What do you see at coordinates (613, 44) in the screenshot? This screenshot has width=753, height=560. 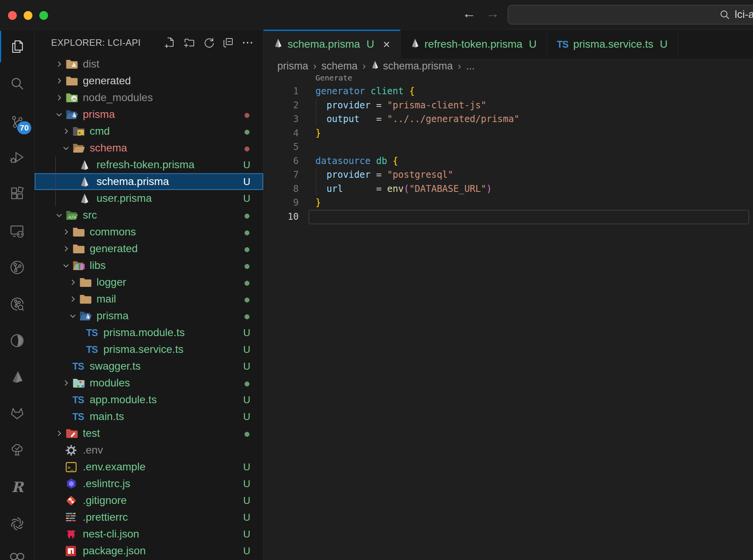 I see `tab-prisma.service.ts: TSprisma.service.tsU` at bounding box center [613, 44].